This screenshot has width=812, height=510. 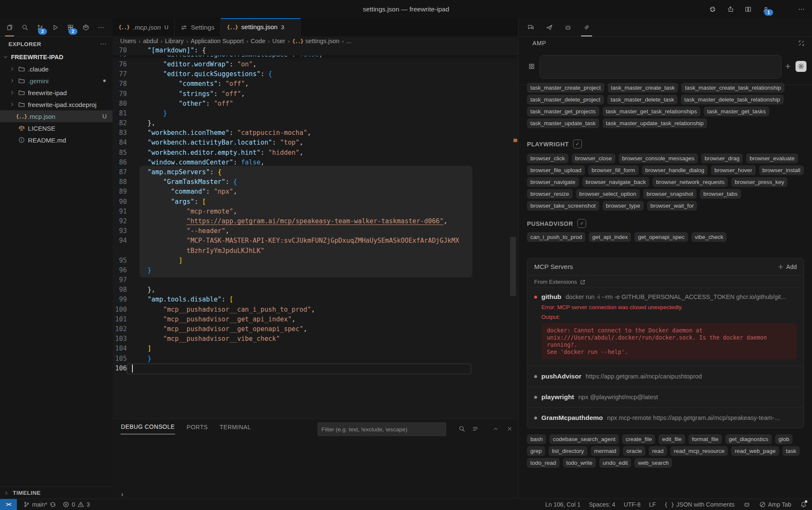 What do you see at coordinates (732, 100) in the screenshot?
I see `tool-chip: task_master_delete_task_relationship` at bounding box center [732, 100].